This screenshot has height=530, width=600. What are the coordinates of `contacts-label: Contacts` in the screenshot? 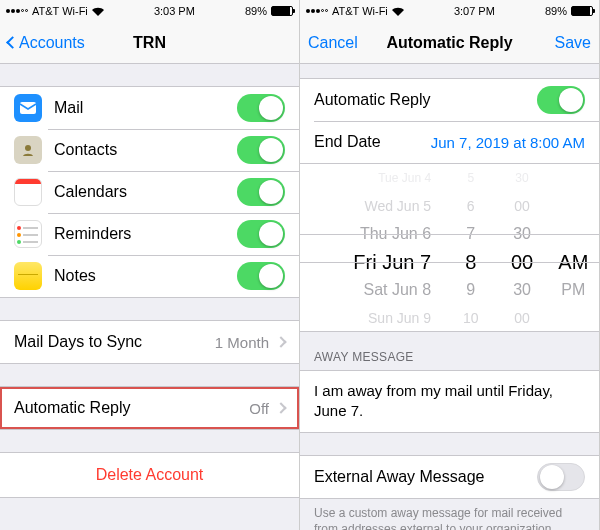 It's located at (146, 150).